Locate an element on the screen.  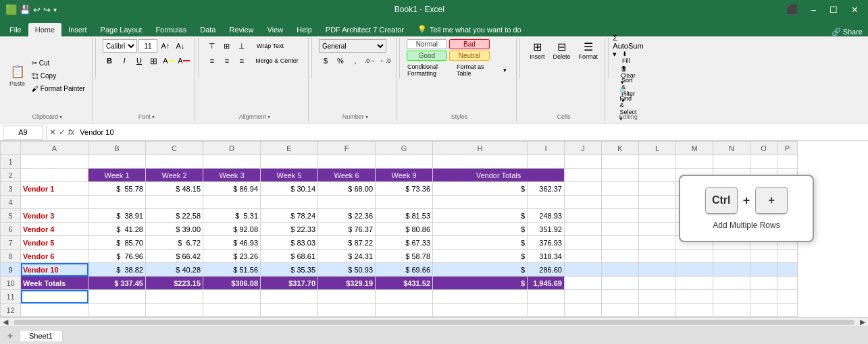
cell-E1 is located at coordinates (289, 162).